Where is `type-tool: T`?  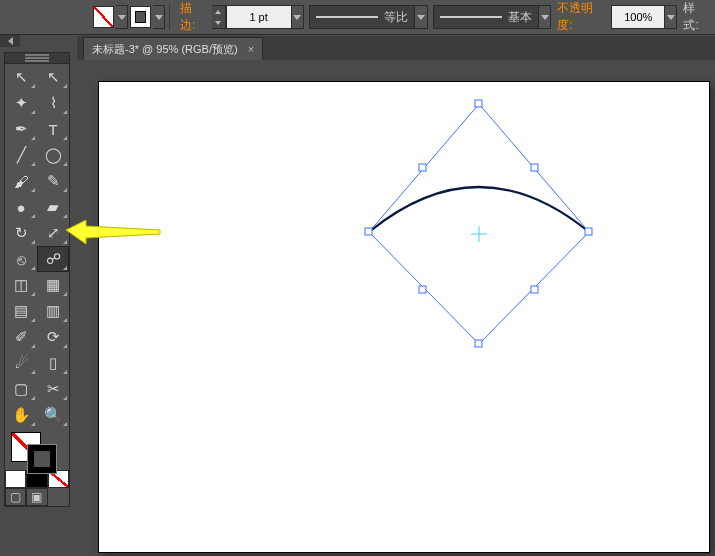 type-tool: T is located at coordinates (53, 129).